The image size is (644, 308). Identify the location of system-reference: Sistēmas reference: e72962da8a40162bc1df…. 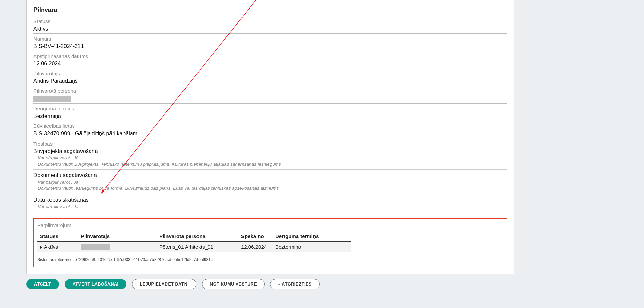
(270, 260).